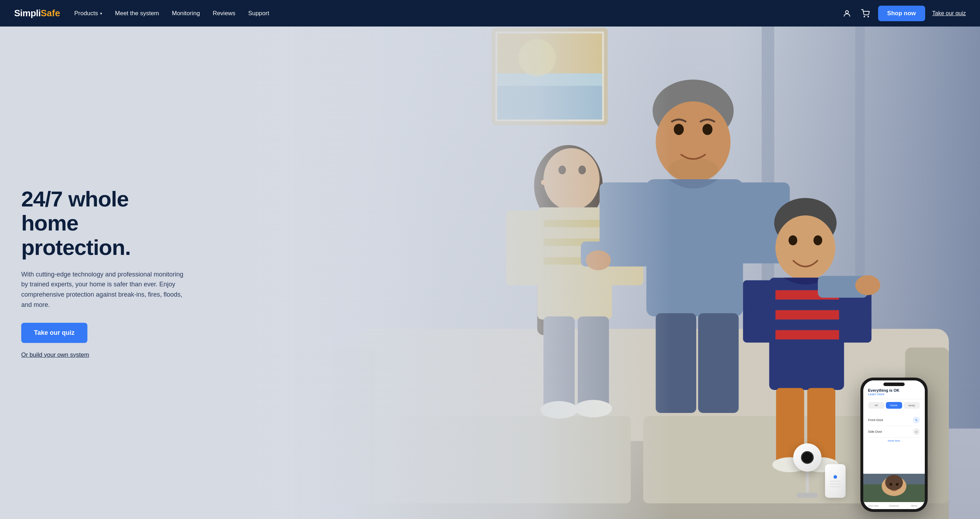 This screenshot has height=519, width=980. Describe the element at coordinates (877, 405) in the screenshot. I see `mode-off: off` at that location.